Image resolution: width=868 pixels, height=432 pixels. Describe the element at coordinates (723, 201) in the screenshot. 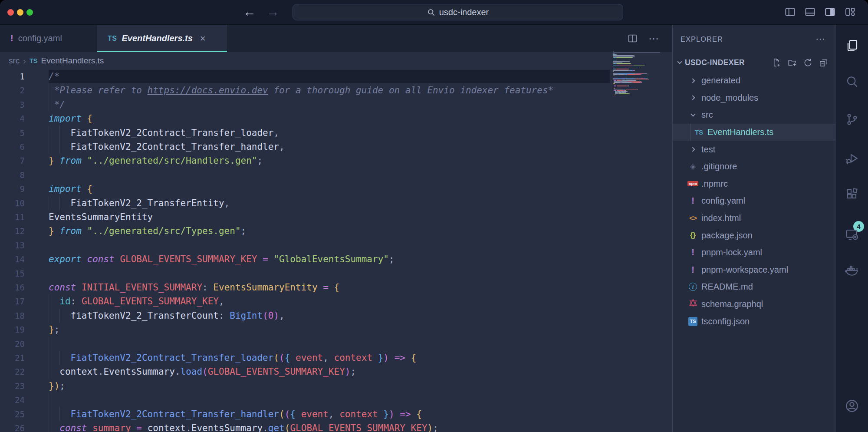

I see `tree-item-label: config.yaml` at that location.